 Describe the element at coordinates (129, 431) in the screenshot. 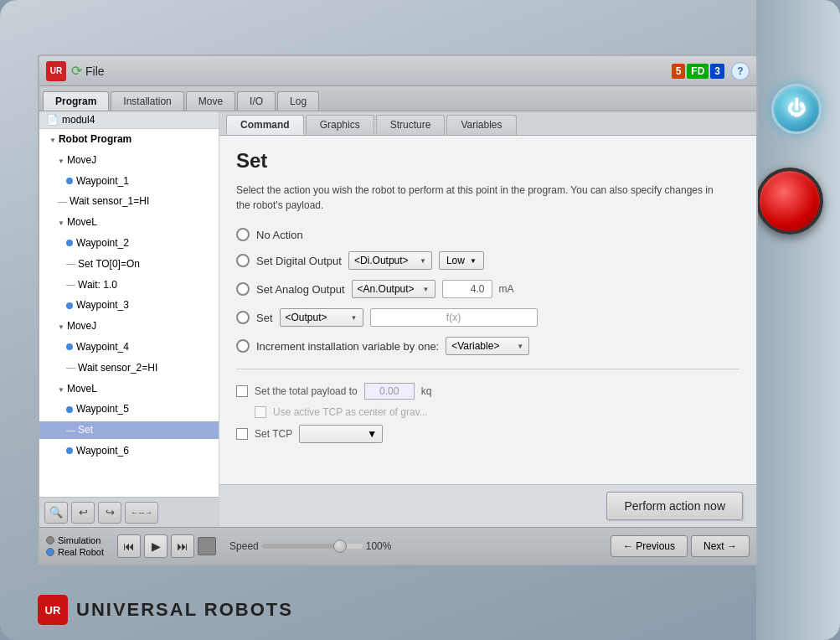

I see `tree-set-node: — Set` at that location.